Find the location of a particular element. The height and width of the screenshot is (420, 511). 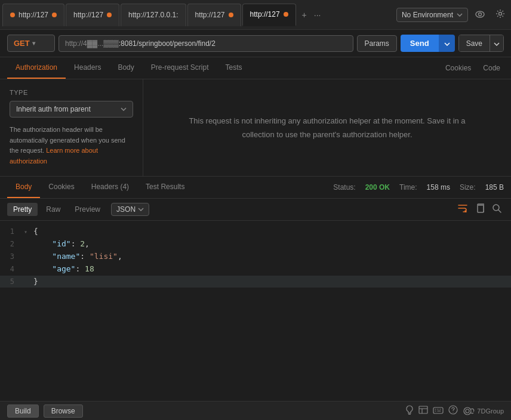

resp-tab-body-label: Body is located at coordinates (24, 187).